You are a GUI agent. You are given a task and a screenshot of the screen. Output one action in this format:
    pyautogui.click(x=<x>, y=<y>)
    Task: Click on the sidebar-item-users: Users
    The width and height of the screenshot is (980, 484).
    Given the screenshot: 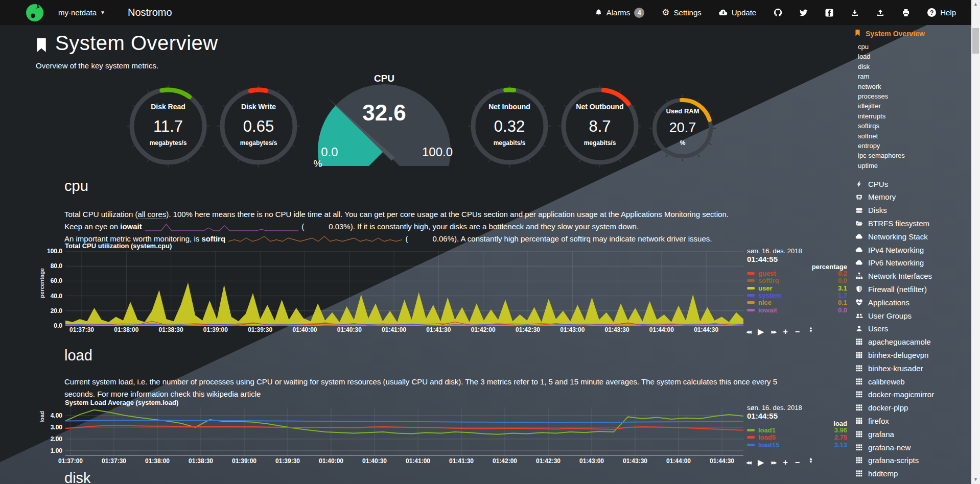 What is the action you would take?
    pyautogui.click(x=912, y=329)
    